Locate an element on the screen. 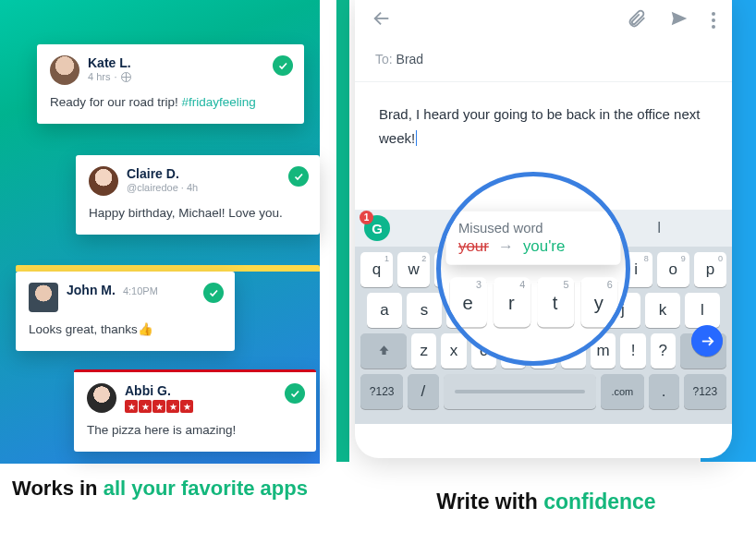 Image resolution: width=756 pixels, height=556 pixels. corrected-word: you're is located at coordinates (543, 246).